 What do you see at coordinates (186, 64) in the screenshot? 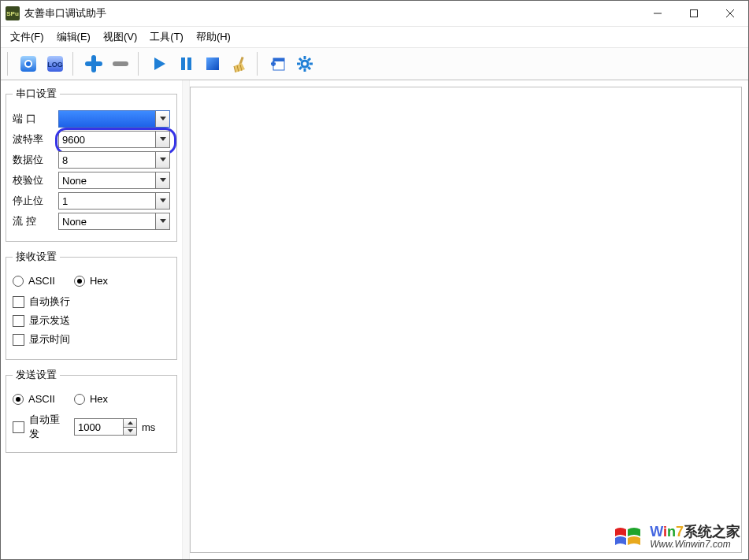
I see `pause-button` at bounding box center [186, 64].